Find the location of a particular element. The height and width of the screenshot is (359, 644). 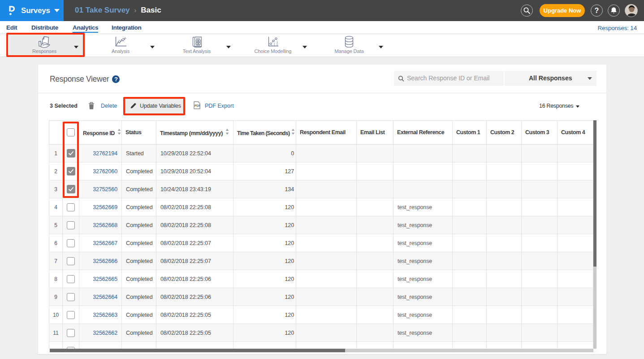

svg-text: PDF is located at coordinates (197, 106).